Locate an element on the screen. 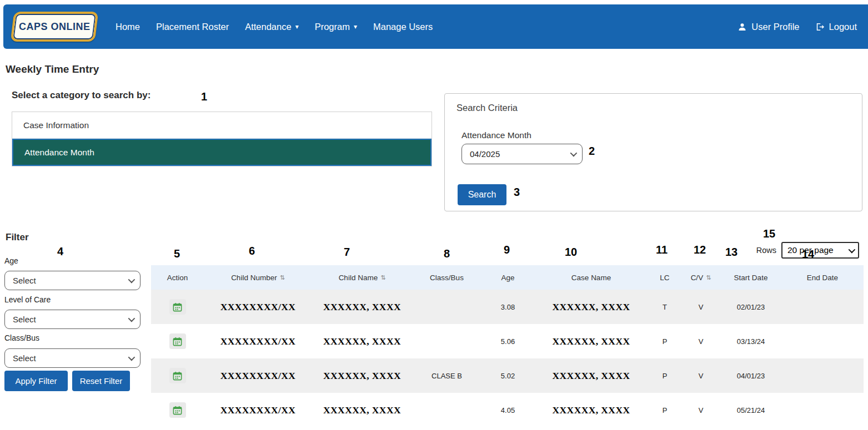  annotation-6: 6 is located at coordinates (252, 251).